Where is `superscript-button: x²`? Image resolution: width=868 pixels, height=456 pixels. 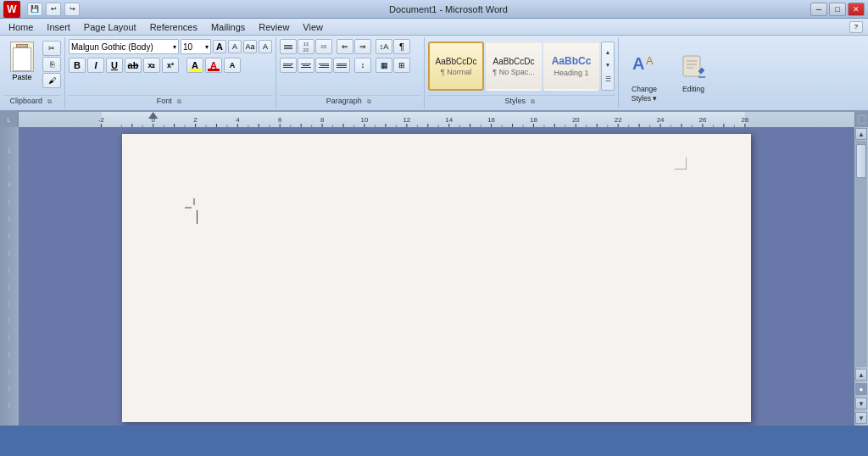 superscript-button: x² is located at coordinates (170, 65).